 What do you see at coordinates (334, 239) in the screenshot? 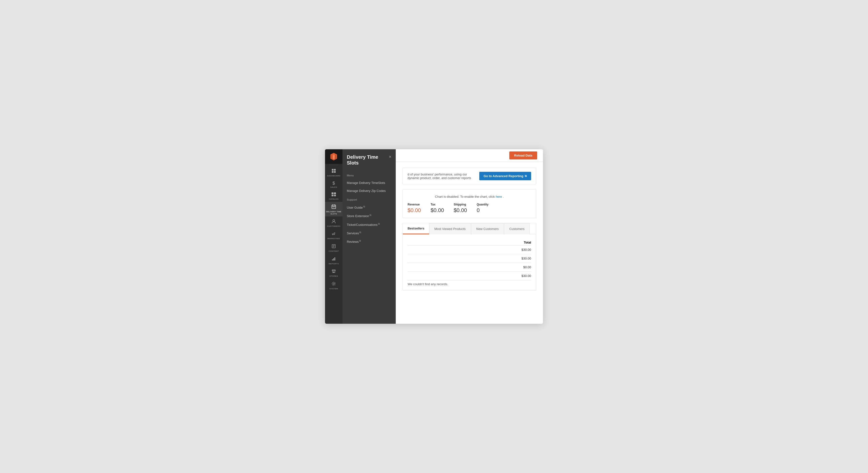
I see `sidebar-item-label-marketing: MARKETING` at bounding box center [334, 239].